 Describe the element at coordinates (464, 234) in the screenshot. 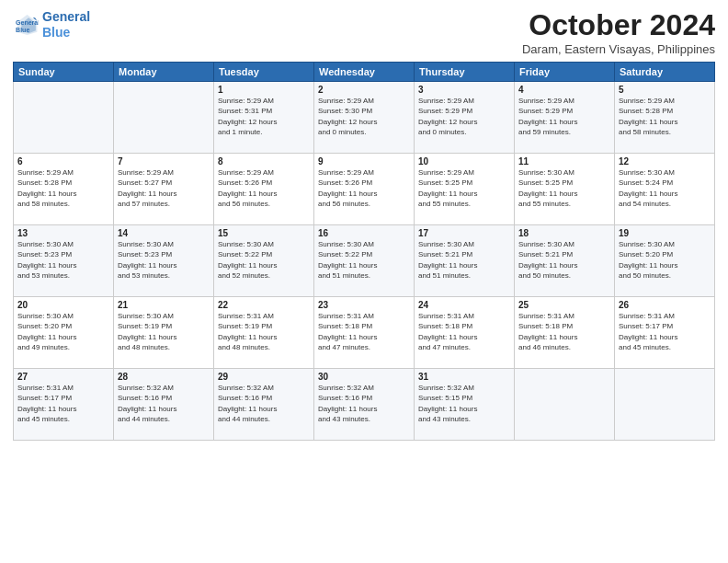

I see `day-number: 17` at that location.